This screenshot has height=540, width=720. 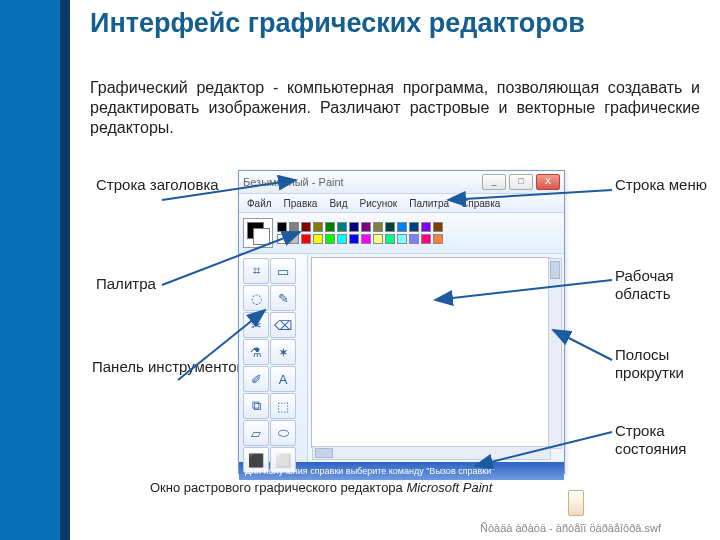 I want to click on tool-button: ✂, so click(x=256, y=325).